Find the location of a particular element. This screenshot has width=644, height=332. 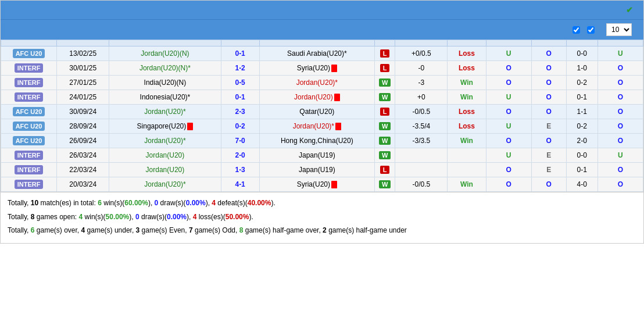

result-score: 1-3 is located at coordinates (239, 170).